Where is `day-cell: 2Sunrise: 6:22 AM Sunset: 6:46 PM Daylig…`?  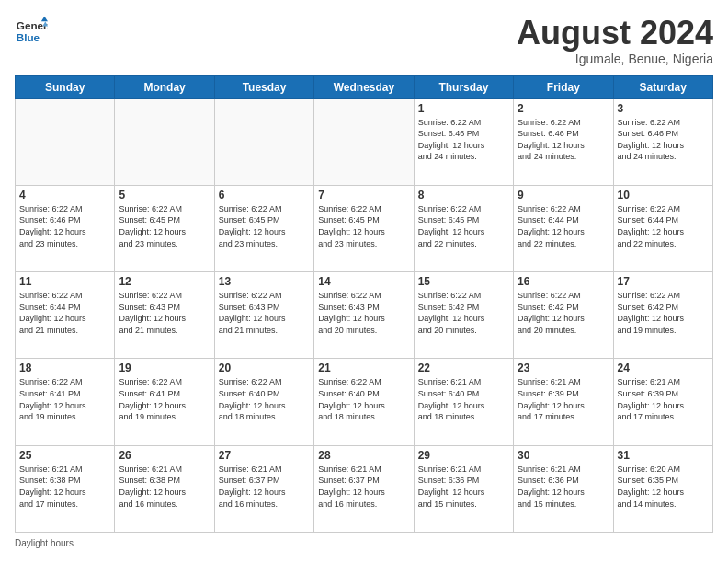 day-cell: 2Sunrise: 6:22 AM Sunset: 6:46 PM Daylig… is located at coordinates (563, 142).